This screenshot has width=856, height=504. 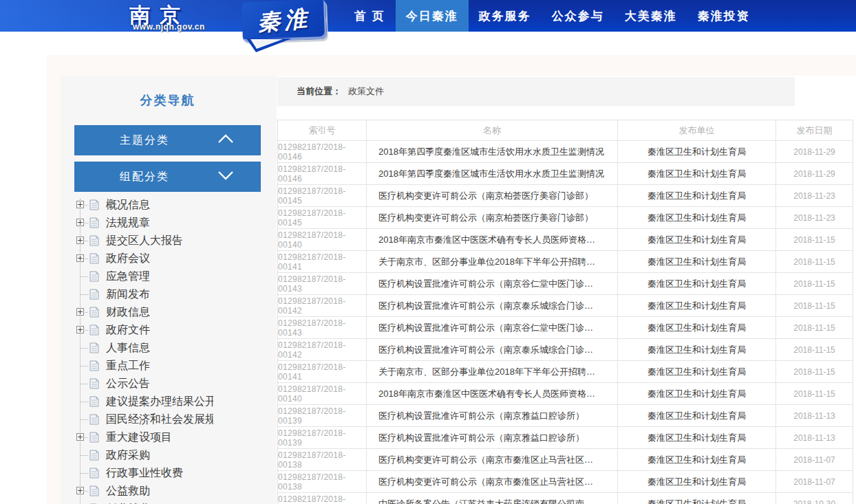 What do you see at coordinates (370, 16) in the screenshot?
I see `nav-item: 首 页` at bounding box center [370, 16].